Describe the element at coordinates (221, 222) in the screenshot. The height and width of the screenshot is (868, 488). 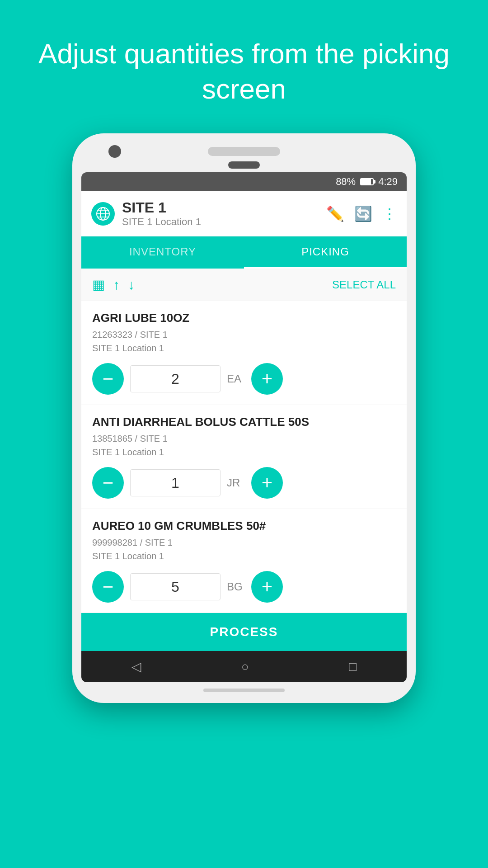
I see `header-subtitle: SITE 1 Location 1` at that location.